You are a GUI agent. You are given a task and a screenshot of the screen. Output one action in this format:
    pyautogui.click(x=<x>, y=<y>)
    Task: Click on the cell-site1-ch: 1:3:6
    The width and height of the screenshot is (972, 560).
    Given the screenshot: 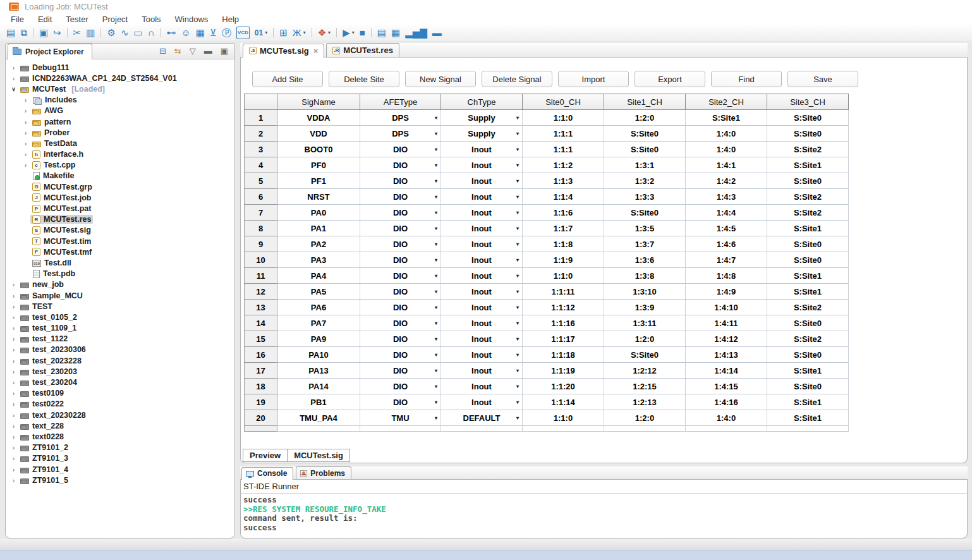 What is the action you would take?
    pyautogui.click(x=645, y=260)
    